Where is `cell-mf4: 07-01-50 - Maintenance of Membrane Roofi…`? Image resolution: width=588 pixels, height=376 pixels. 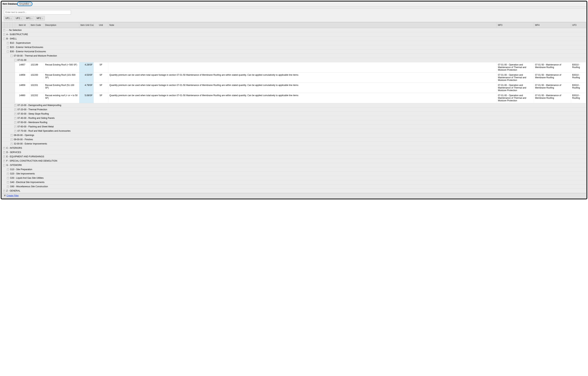 cell-mf4: 07-01-50 - Maintenance of Membrane Roofi… is located at coordinates (553, 67).